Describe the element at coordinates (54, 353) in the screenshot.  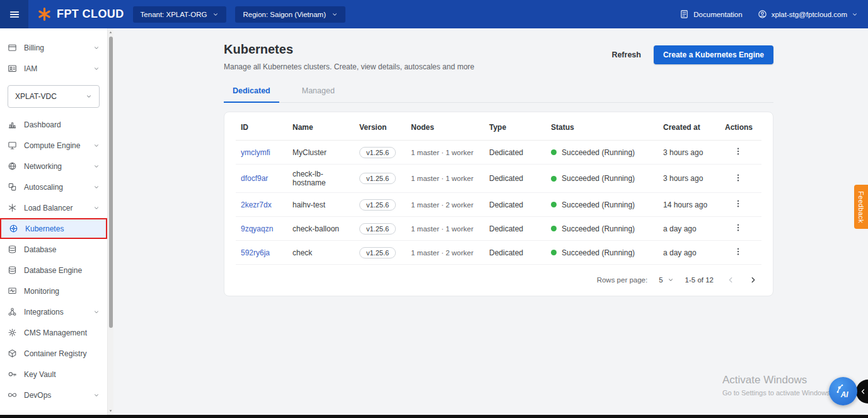
I see `sidebar-item-container-registry: Container Registry` at that location.